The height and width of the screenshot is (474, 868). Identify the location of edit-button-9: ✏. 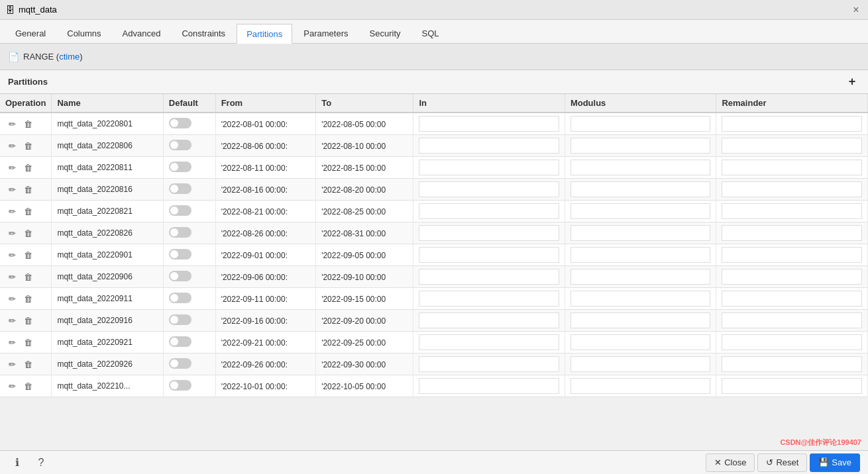
(12, 320).